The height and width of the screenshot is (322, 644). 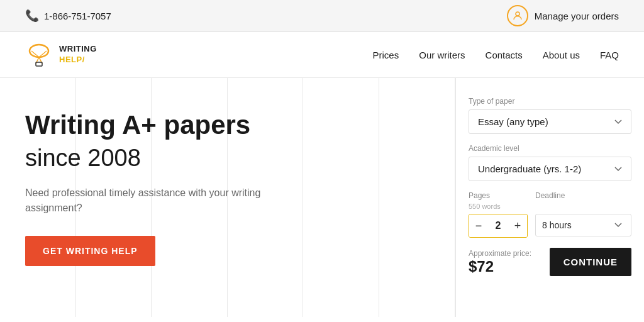 I want to click on paper-type-group: Type of paper Essay (any type) Research …, so click(x=550, y=116).